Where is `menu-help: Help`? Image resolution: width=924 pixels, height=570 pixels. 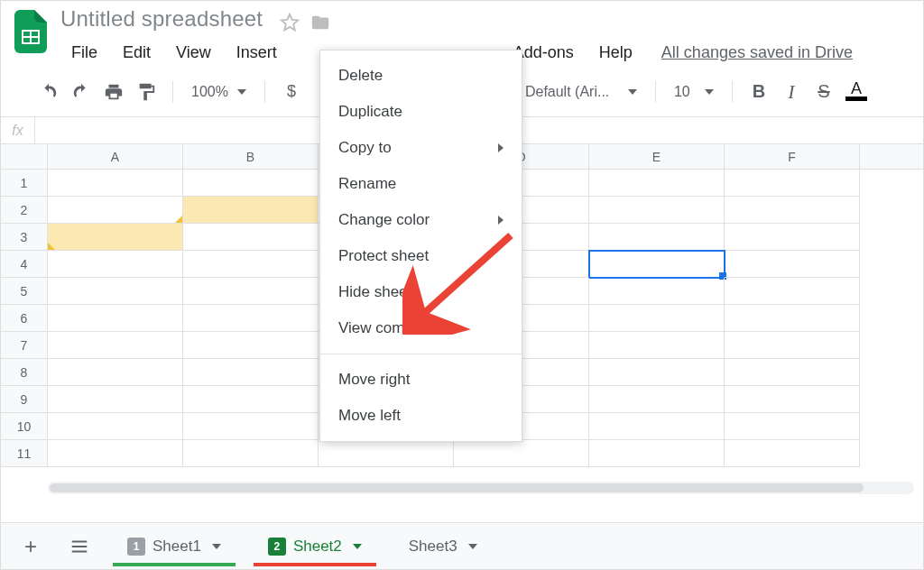 menu-help: Help is located at coordinates (615, 52).